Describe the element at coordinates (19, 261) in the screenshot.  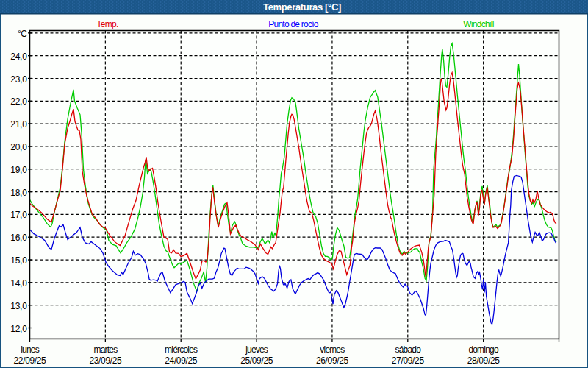
I see `svg-text: 15,0` at that location.